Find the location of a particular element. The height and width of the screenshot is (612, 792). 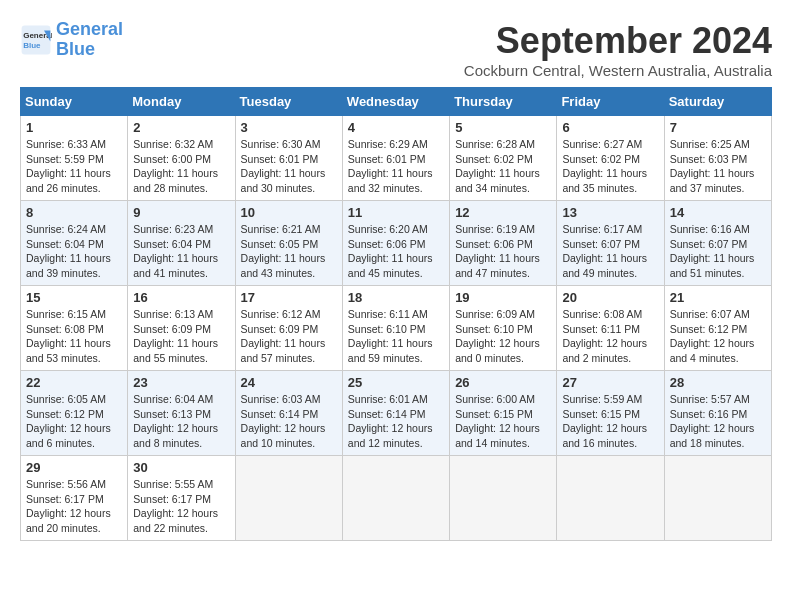

day-number: 8 is located at coordinates (74, 212).